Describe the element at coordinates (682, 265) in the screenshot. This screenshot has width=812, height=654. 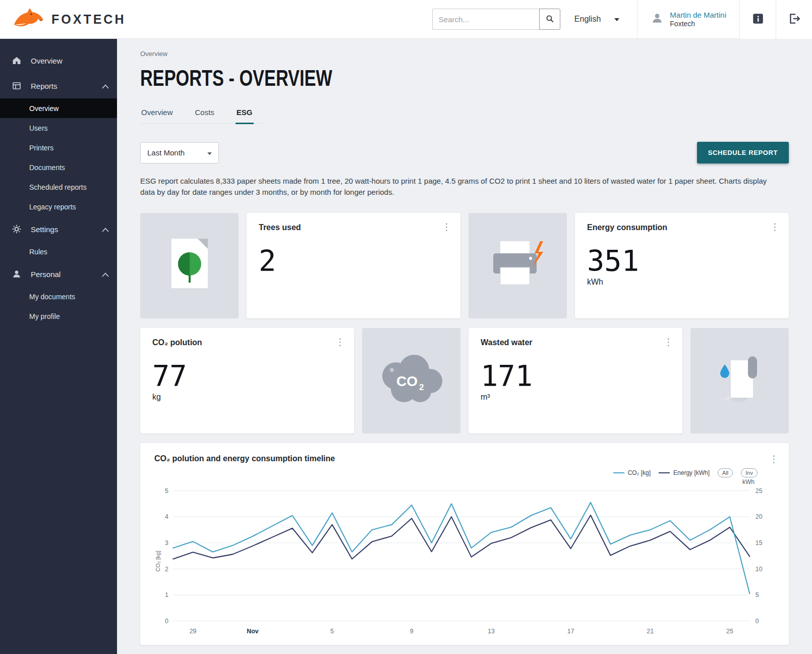
I see `energy-consumption-card: Energy consumption ⋮ 351 kWh` at that location.